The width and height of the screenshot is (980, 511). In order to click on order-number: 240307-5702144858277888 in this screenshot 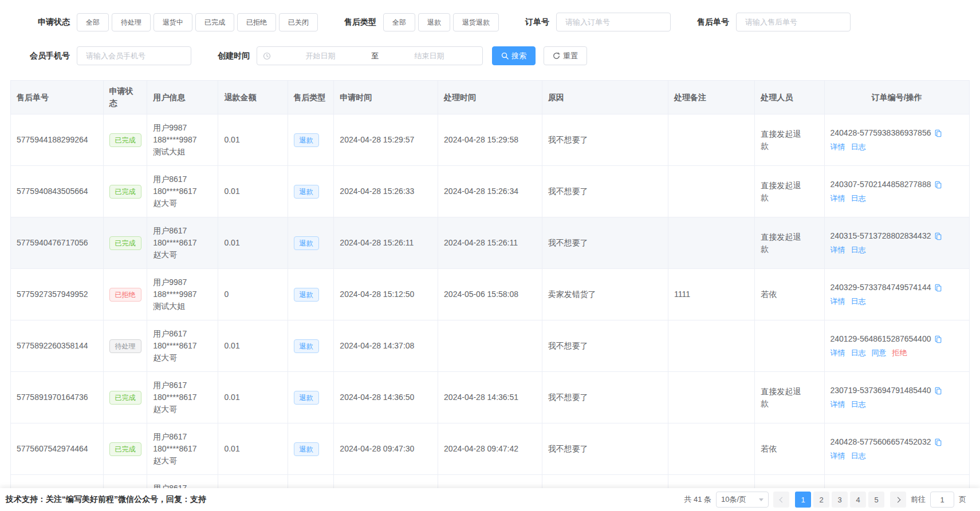, I will do `click(881, 184)`.